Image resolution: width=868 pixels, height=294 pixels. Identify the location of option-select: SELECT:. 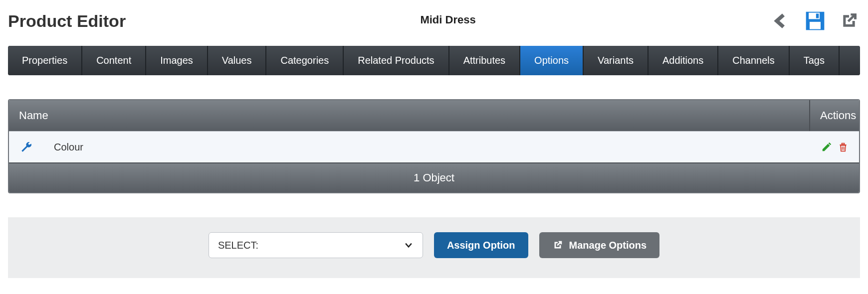
(316, 245).